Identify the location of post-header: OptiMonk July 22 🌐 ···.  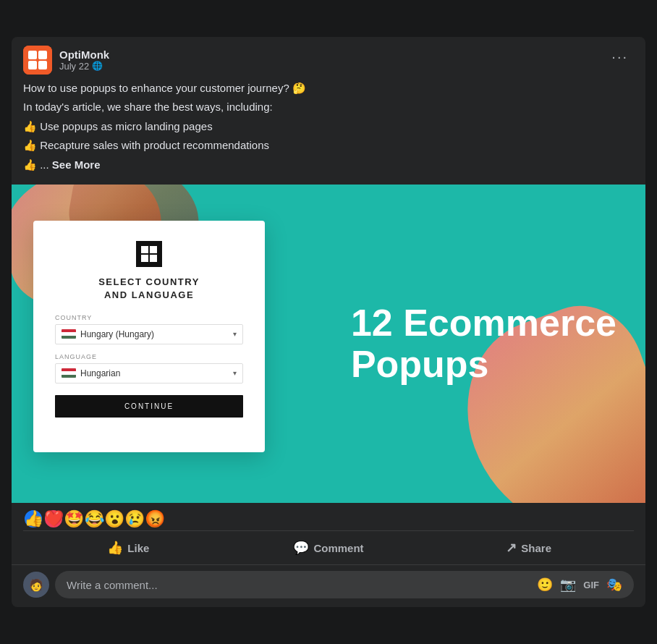
(328, 56).